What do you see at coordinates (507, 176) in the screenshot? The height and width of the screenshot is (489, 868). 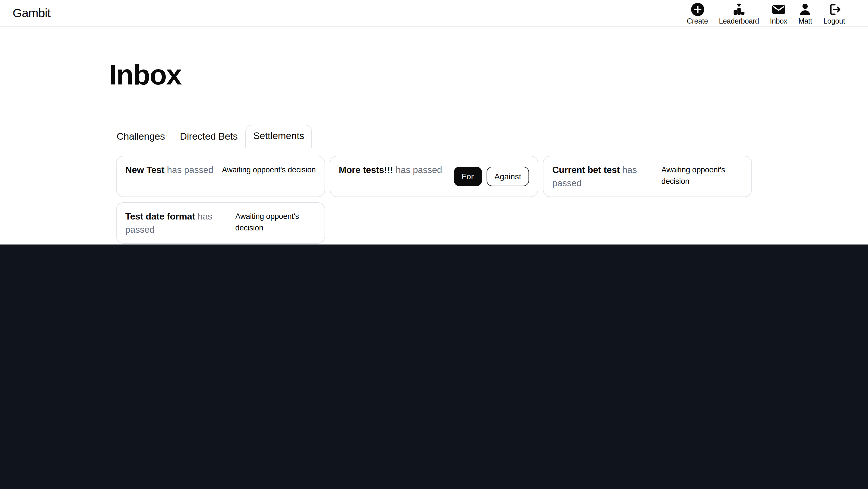 I see `against-button: Against` at bounding box center [507, 176].